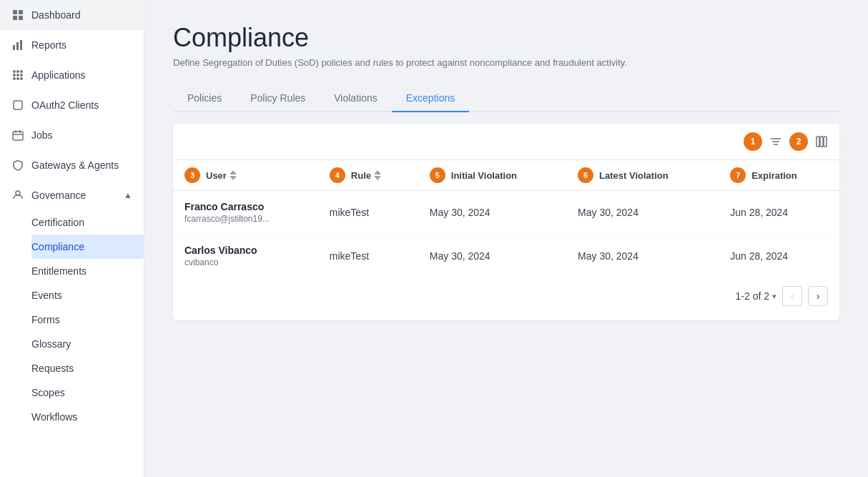 This screenshot has width=868, height=477. What do you see at coordinates (49, 393) in the screenshot?
I see `sidebar-item-scopes-label: Scopes` at bounding box center [49, 393].